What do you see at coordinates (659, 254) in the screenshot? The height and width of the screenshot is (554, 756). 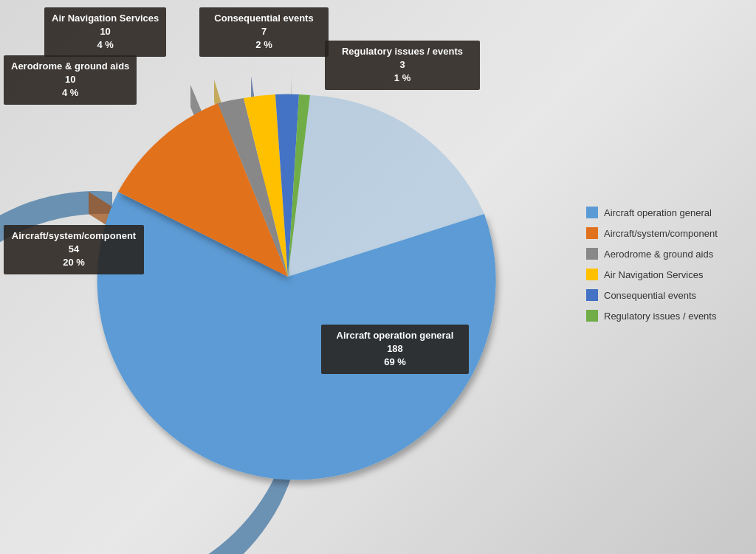 I see `legend-label-aerodrome: Aerodrome & ground aids` at bounding box center [659, 254].